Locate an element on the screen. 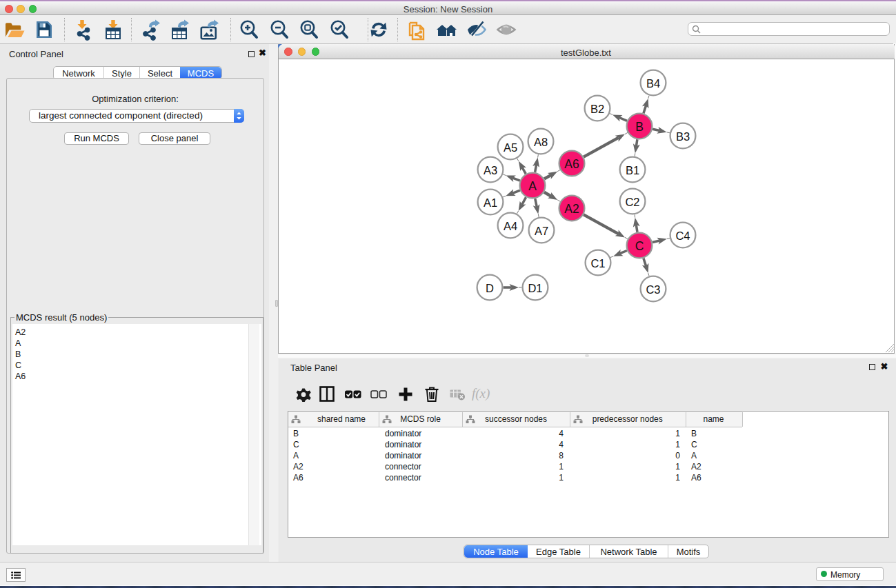 The width and height of the screenshot is (896, 588). svg-text: A8 is located at coordinates (541, 142).